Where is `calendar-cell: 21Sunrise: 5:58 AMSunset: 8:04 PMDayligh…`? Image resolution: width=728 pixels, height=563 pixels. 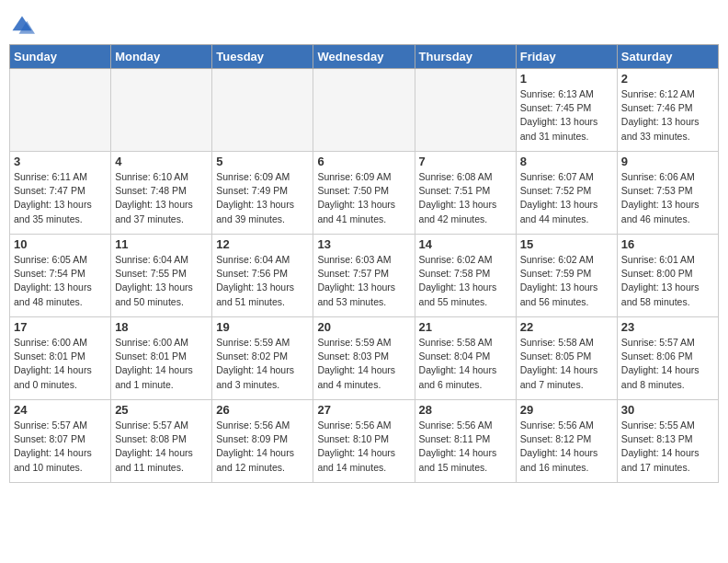
calendar-cell: 21Sunrise: 5:58 AMSunset: 8:04 PMDayligh… is located at coordinates (465, 359).